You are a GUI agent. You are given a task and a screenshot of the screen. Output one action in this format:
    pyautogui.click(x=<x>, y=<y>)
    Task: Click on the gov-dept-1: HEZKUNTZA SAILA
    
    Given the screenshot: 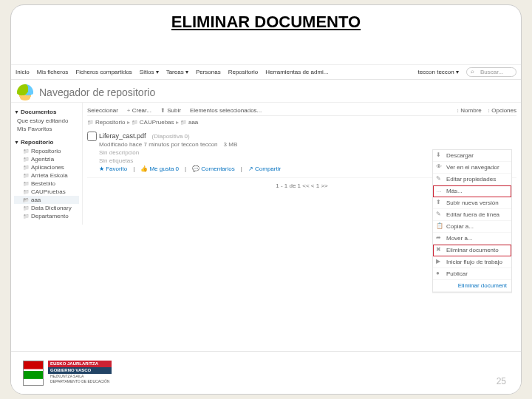 What is the action you would take?
    pyautogui.click(x=80, y=377)
    